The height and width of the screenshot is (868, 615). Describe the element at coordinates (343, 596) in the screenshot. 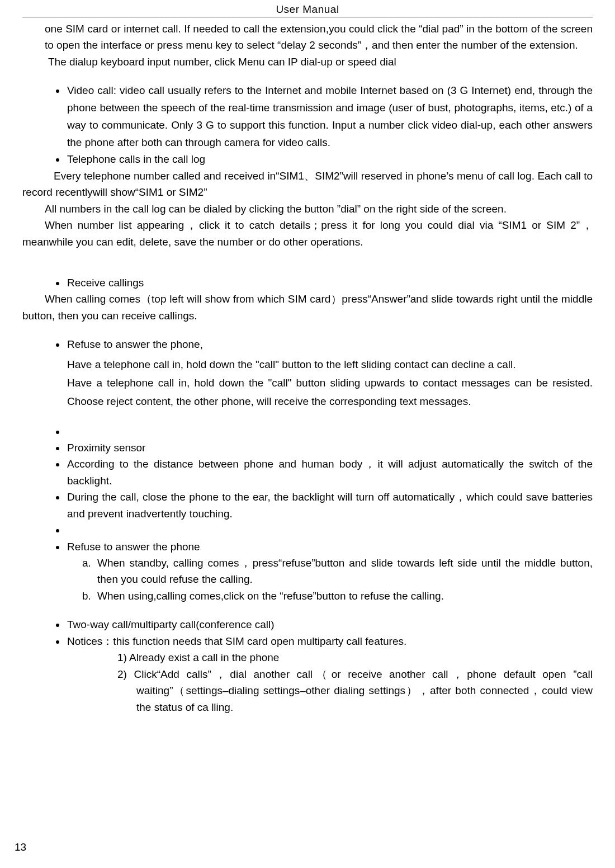

I see `refuse2-b: When using,calling comes,click on the “r…` at that location.